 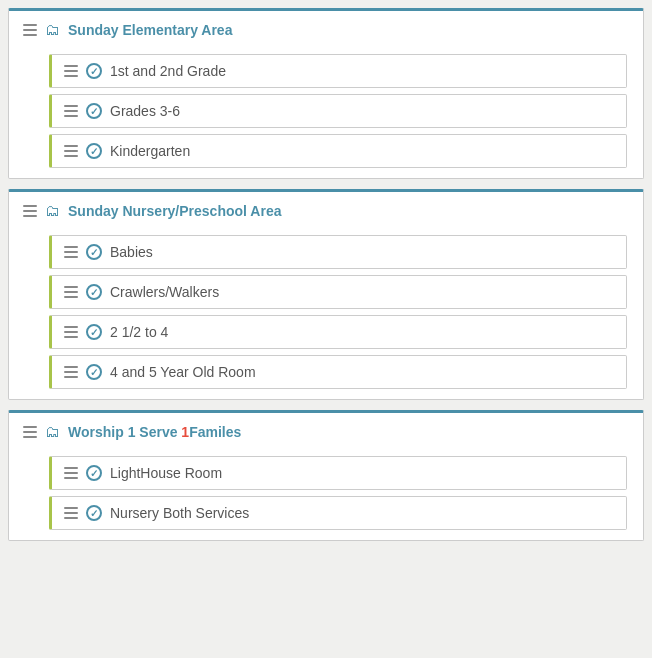 I want to click on child-label: Nursery Both Services, so click(x=180, y=513).